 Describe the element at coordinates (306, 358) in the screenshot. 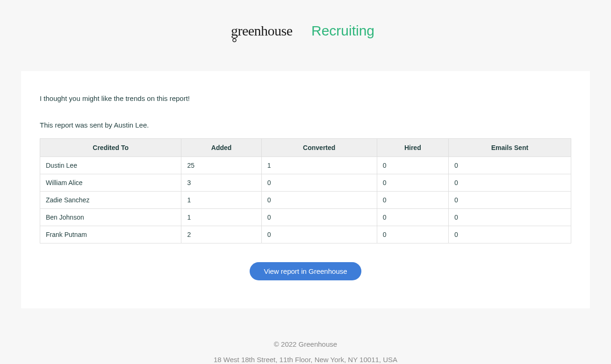

I see `footer-address: 18 West 18th Street, 11th Floor, New Yor…` at that location.